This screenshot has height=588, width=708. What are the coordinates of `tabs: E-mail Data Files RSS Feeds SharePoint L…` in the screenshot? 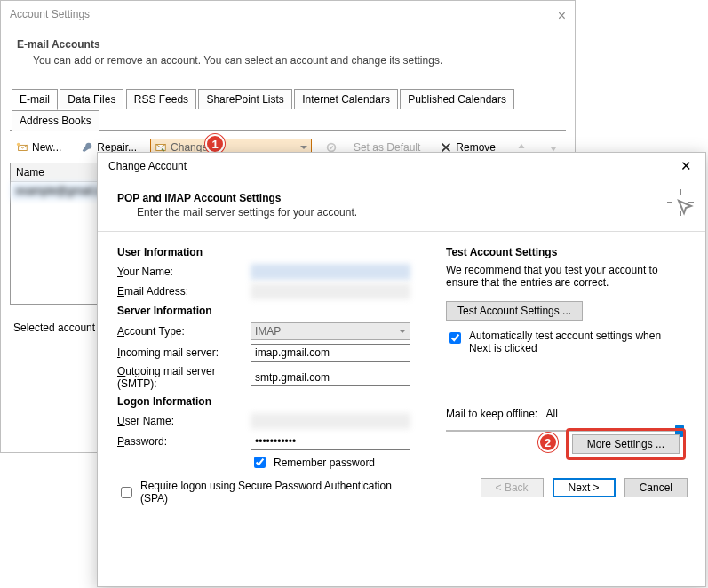 It's located at (288, 109).